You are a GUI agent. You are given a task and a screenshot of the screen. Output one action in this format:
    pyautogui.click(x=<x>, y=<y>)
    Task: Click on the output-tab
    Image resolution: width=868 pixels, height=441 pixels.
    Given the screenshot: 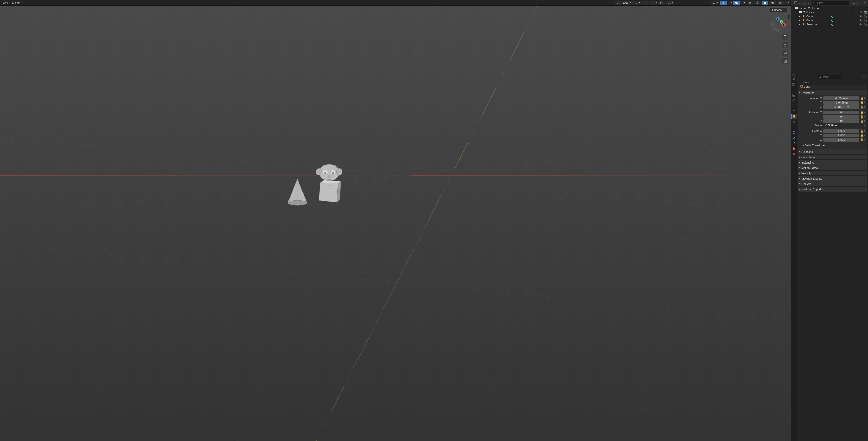 What is the action you would take?
    pyautogui.click(x=794, y=90)
    